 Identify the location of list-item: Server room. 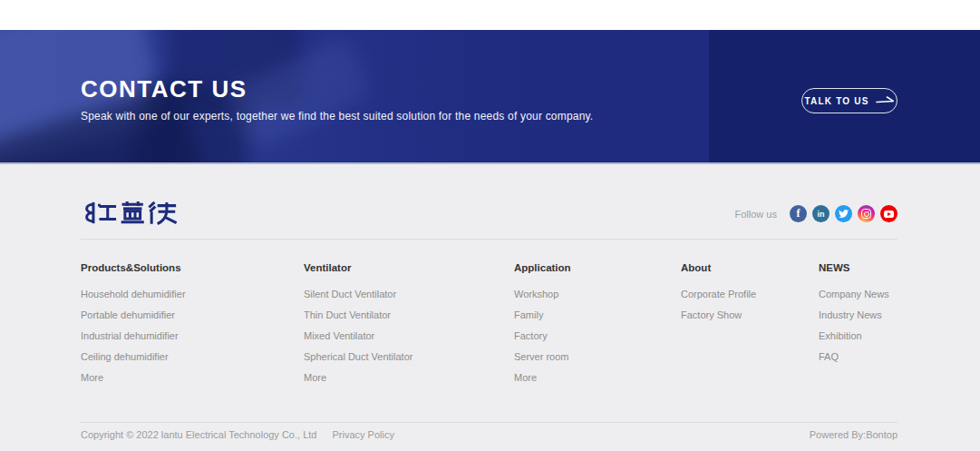
(542, 356).